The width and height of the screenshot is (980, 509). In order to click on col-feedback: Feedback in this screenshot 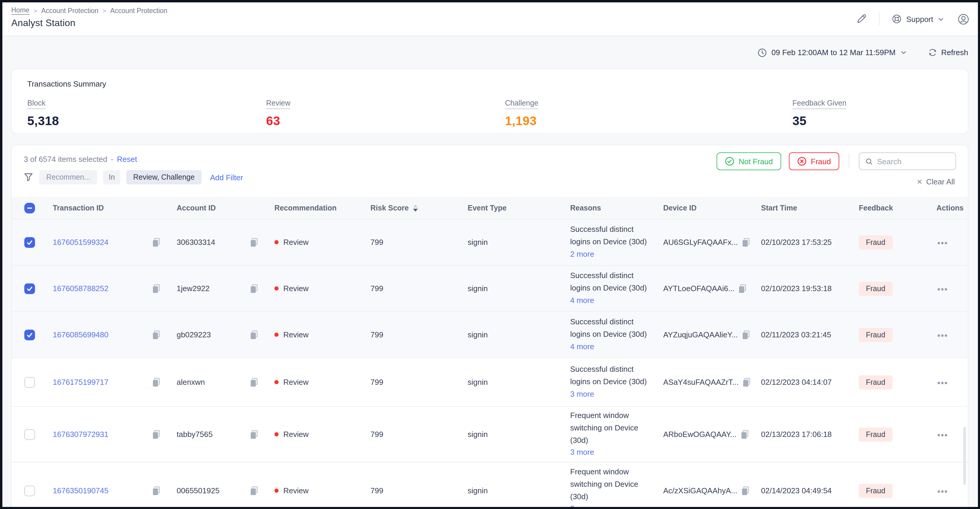, I will do `click(890, 208)`.